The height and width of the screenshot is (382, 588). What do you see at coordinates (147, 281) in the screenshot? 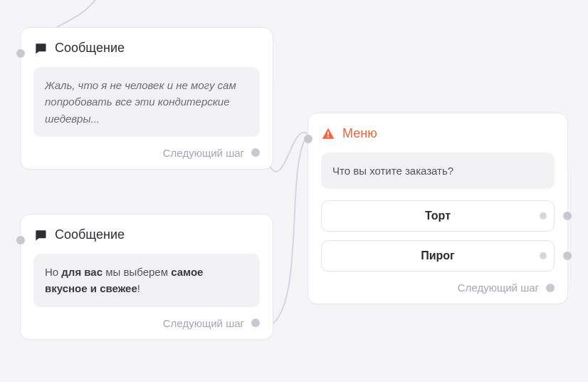
I see `message-body: Но для вас мы выберем самое вкусное и св…` at bounding box center [147, 281].